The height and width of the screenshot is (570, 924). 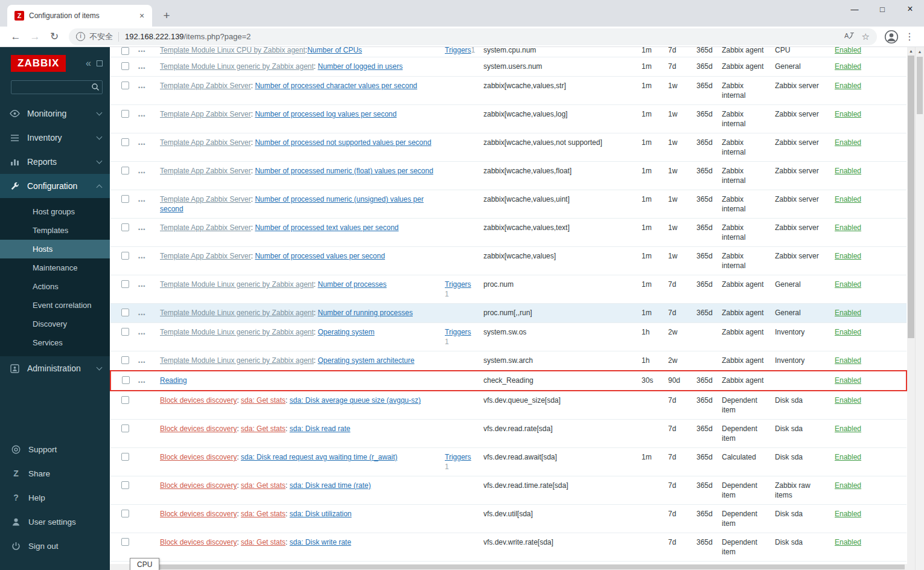 I want to click on forward-button: →, so click(x=35, y=37).